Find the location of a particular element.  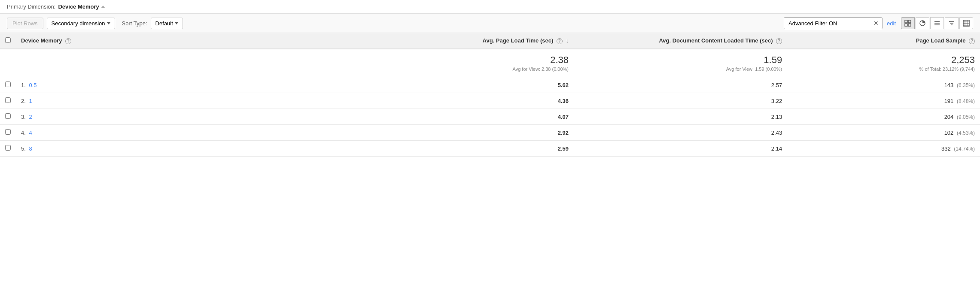

sample-count: 102 is located at coordinates (949, 133).